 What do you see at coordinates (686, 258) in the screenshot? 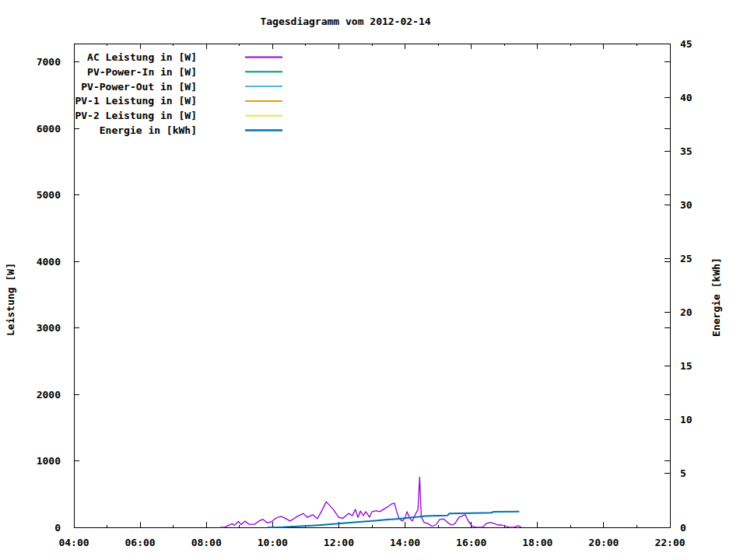
I see `y2-tick-label: 25` at bounding box center [686, 258].